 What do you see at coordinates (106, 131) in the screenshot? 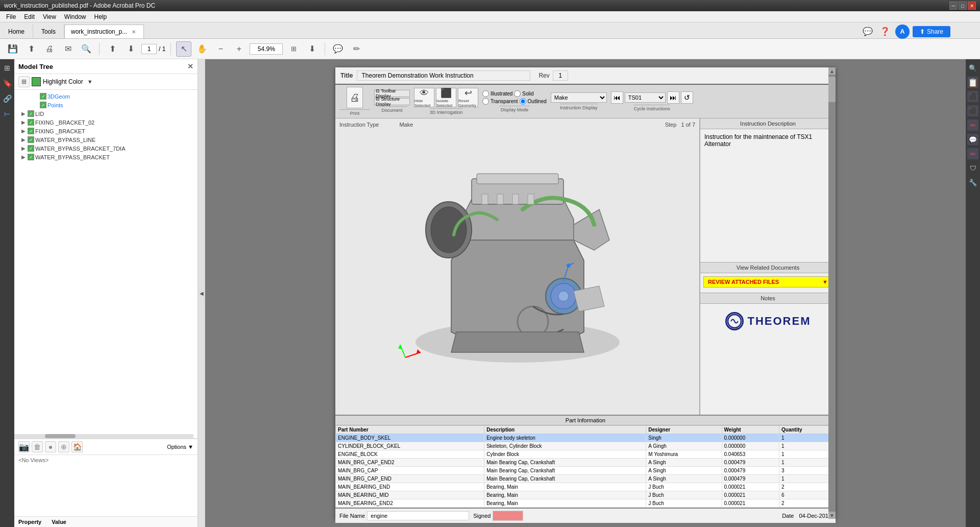
I see `tree-node-fixing: ▶ ✓ FIXING _BRACKET` at bounding box center [106, 131].